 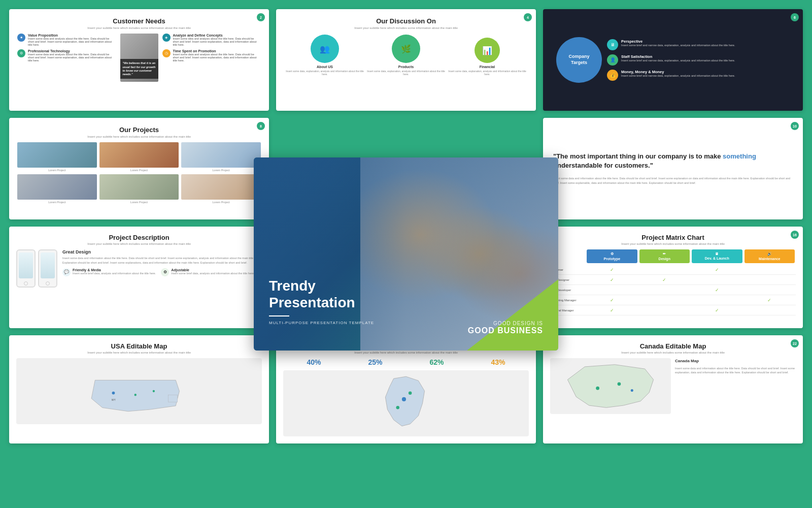 I want to click on matrix-row-webdesigner: Web Designer ✓ ✓, so click(x=673, y=280).